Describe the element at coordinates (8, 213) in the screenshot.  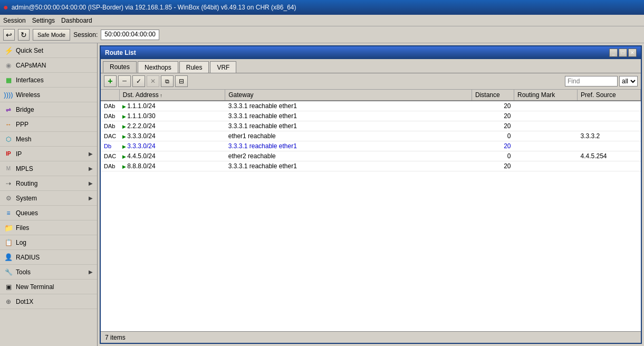
I see `queues-icon: ≡` at that location.